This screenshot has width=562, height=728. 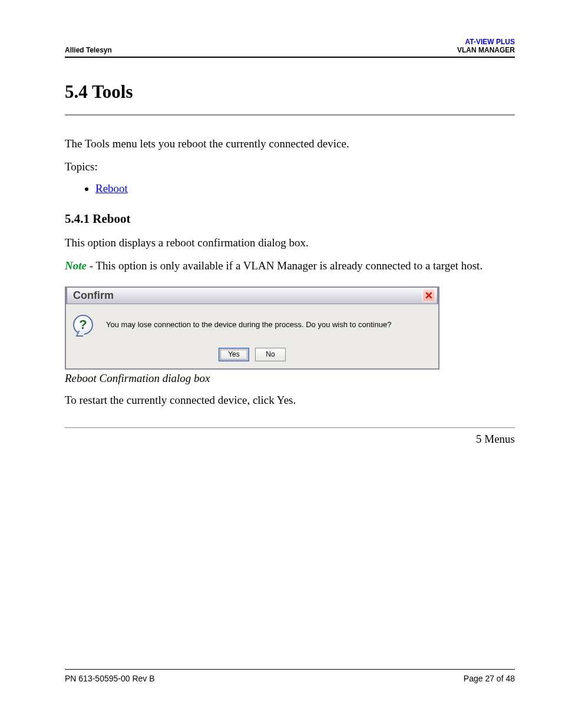 I want to click on dialog-caption: Reboot Confirmation dialog box, so click(x=290, y=378).